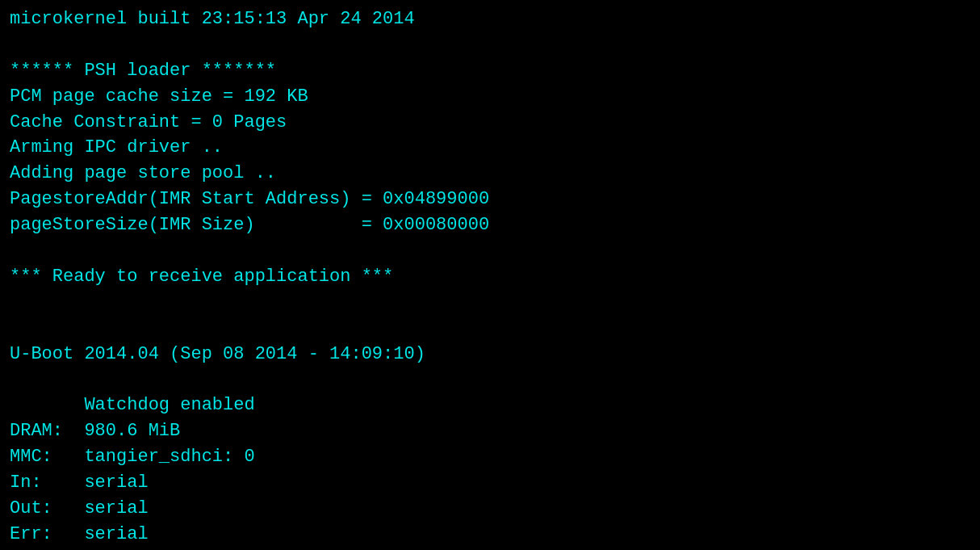 This screenshot has height=550, width=980. What do you see at coordinates (490, 457) in the screenshot?
I see `terminal-line-line-13: MMC: tangier_sdhci: 0` at bounding box center [490, 457].